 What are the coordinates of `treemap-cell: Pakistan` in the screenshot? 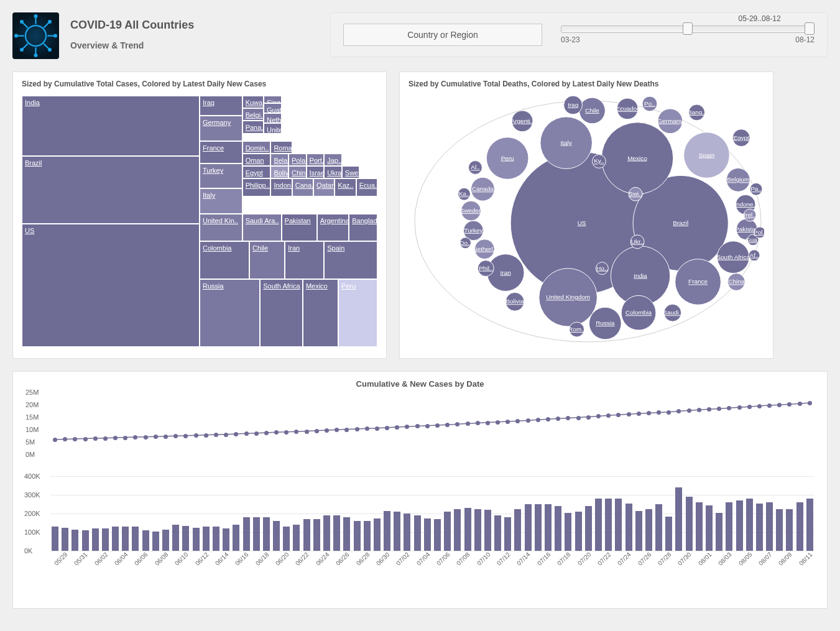 It's located at (300, 228).